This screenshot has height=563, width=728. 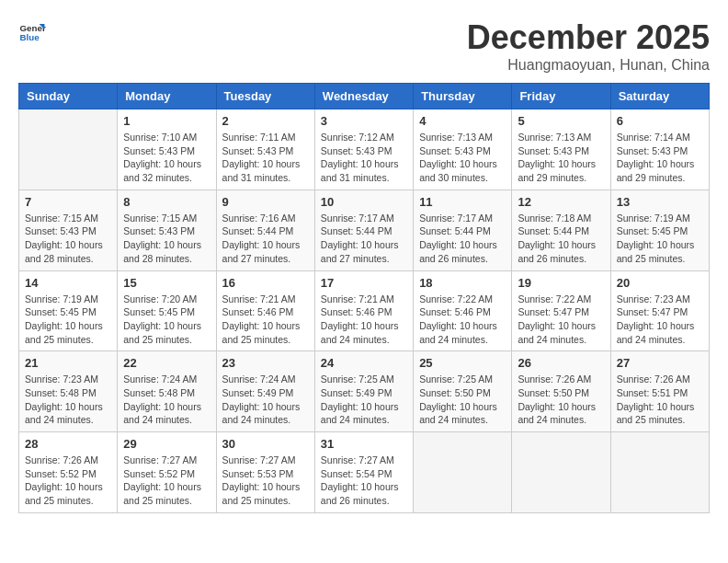 What do you see at coordinates (68, 97) in the screenshot?
I see `col-sunday: Sunday` at bounding box center [68, 97].